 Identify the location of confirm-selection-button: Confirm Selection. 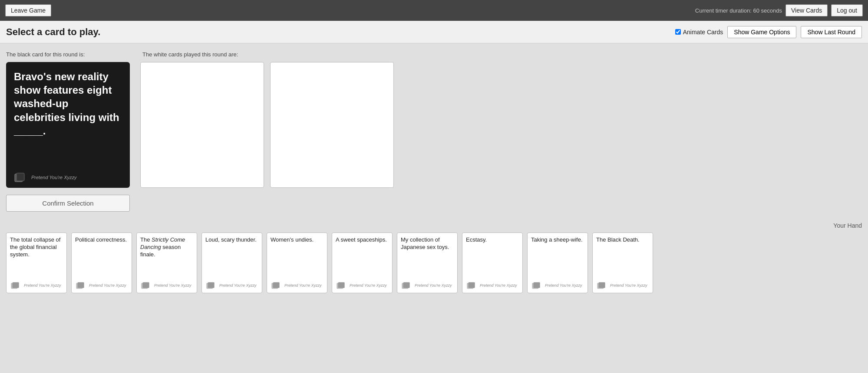
(68, 203).